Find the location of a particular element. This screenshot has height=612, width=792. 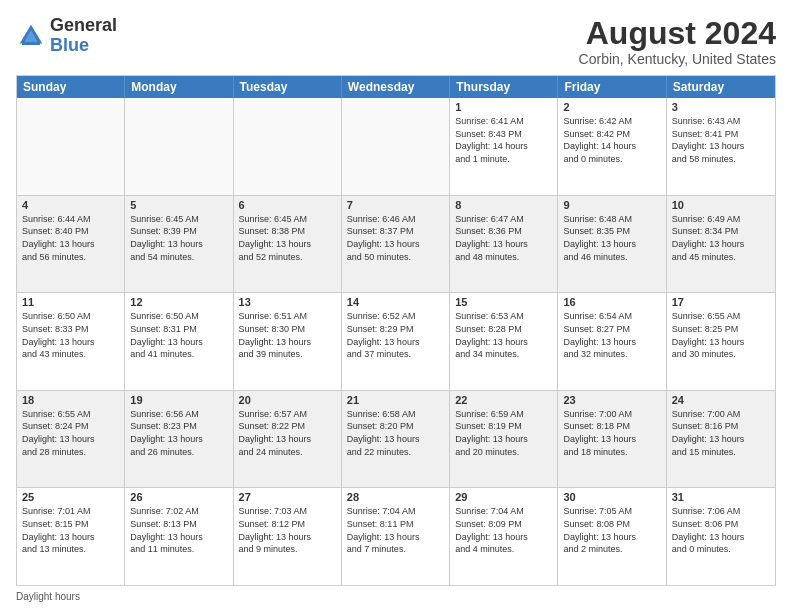

day-cell-15: 15Sunrise: 6:53 AM Sunset: 8:28 PM Dayli… is located at coordinates (504, 342).